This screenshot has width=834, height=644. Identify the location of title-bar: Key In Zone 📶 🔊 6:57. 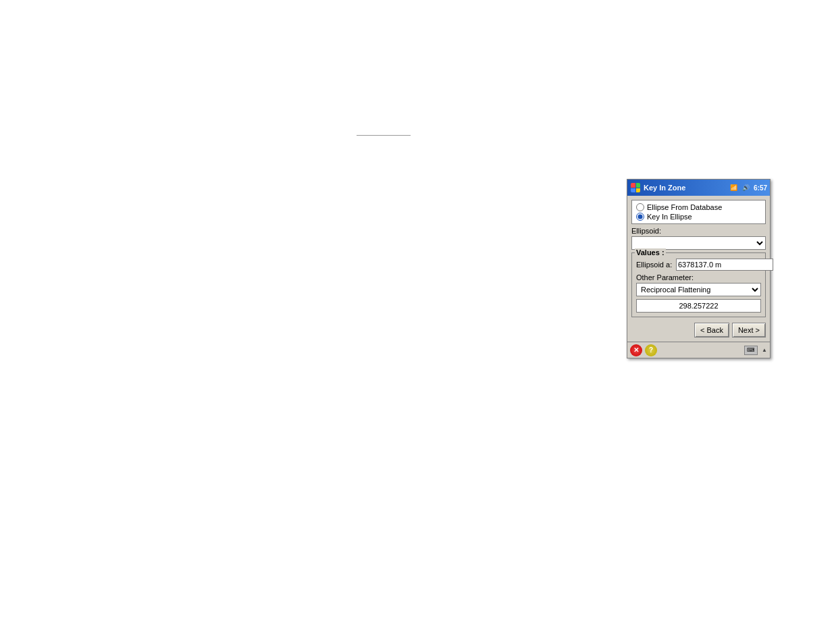
(698, 188).